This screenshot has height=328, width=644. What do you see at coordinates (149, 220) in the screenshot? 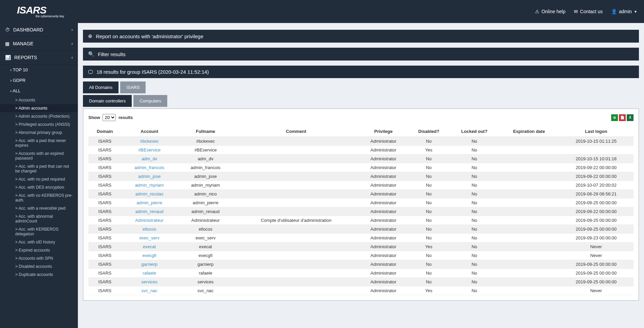
I see `account-link: Administrateur` at bounding box center [149, 220].